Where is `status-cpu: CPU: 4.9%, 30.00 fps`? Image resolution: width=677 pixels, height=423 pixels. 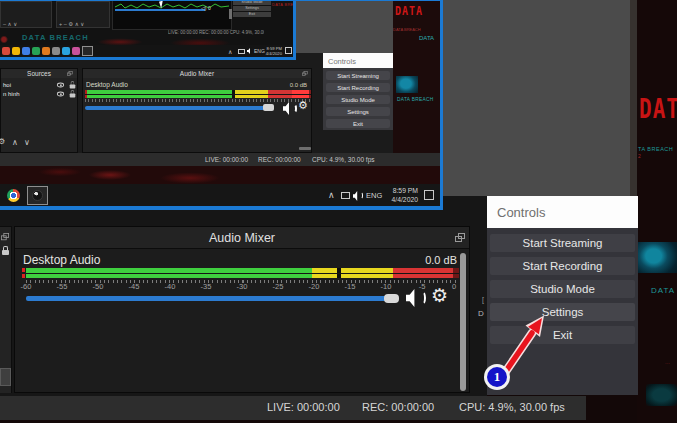
status-cpu: CPU: 4.9%, 30.00 fps is located at coordinates (512, 407).